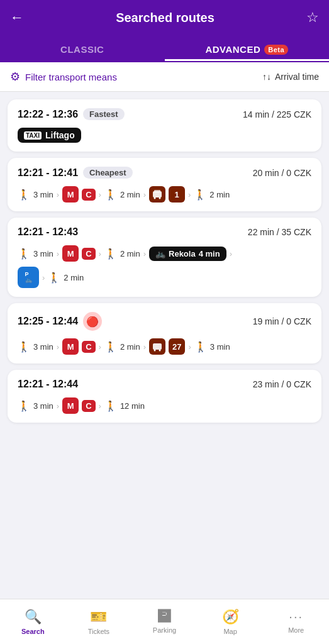  Describe the element at coordinates (282, 173) in the screenshot. I see `route-cost: 20 min / 0 CZK` at that location.